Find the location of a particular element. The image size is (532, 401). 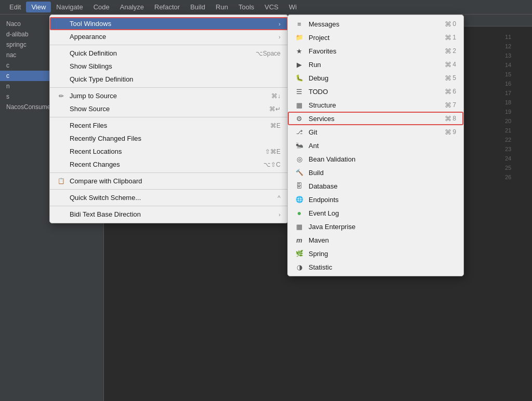

menu-item-compare-clipboard: 📋 Compare with Clipboard is located at coordinates (169, 181).